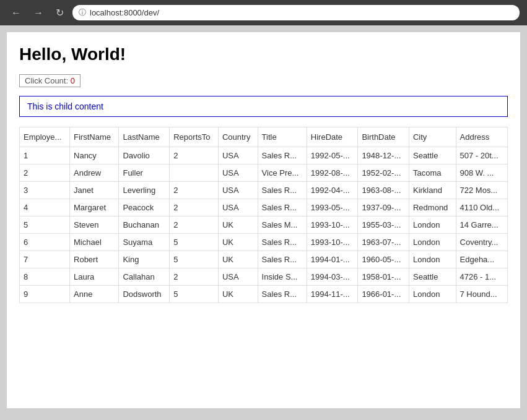 This screenshot has height=420, width=527. I want to click on table-header-employe: Employe..., so click(45, 137).